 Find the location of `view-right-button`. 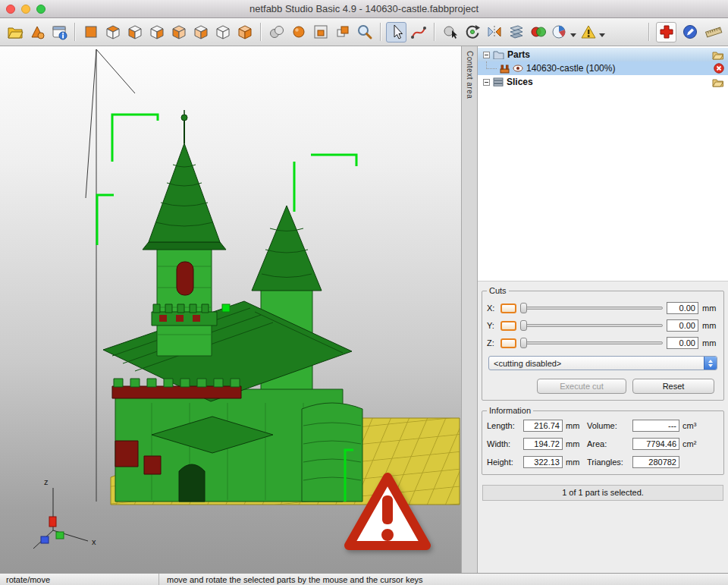

view-right-button is located at coordinates (156, 32).